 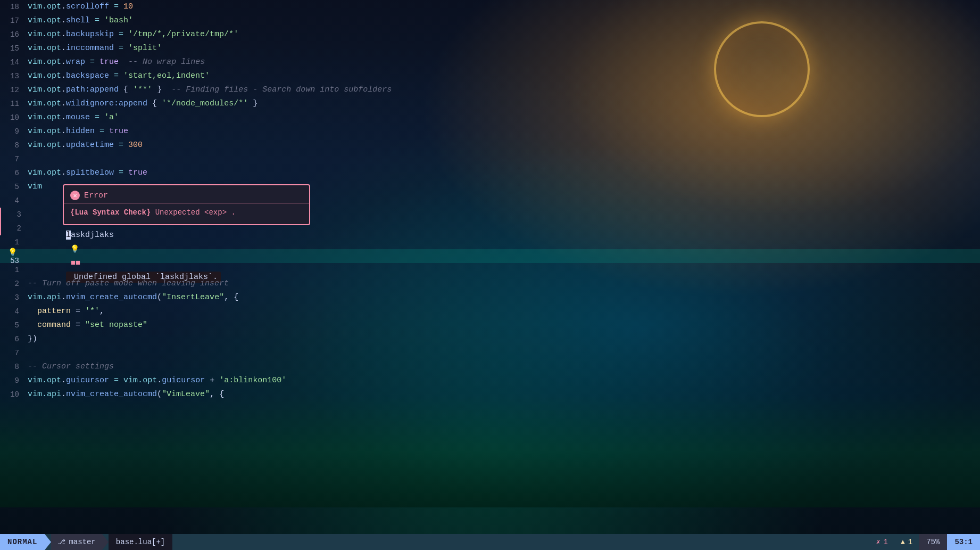 I want to click on line-num-15: 15, so click(x=14, y=48).